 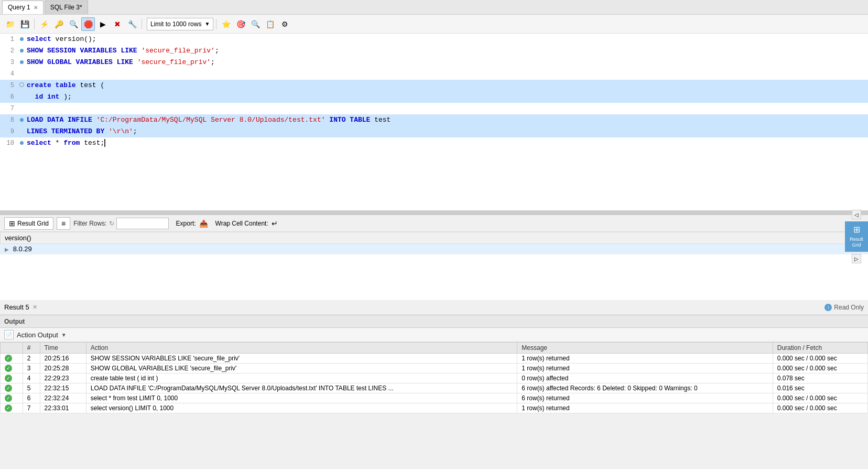 What do you see at coordinates (447, 62) in the screenshot?
I see `line-content-3: SHOW GLOBAL VARIABLES LIKE 'secure_file_…` at bounding box center [447, 62].